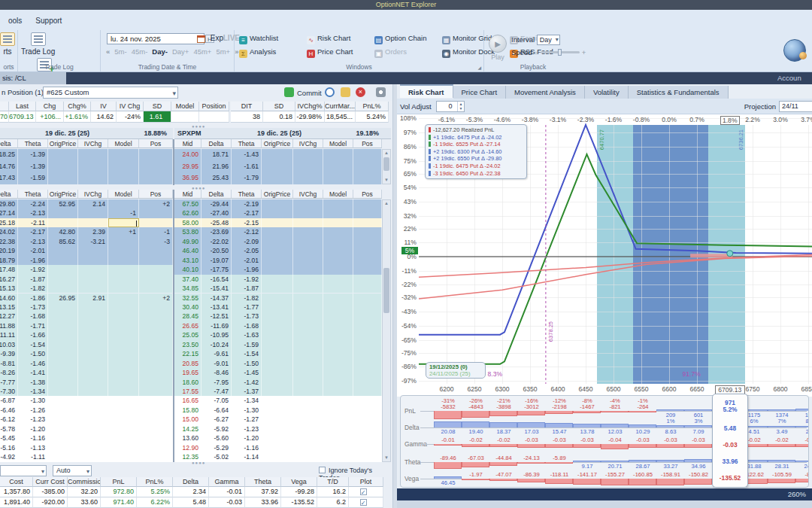 Image resolution: width=812 pixels, height=508 pixels. I want to click on chain-cell: -10.24, so click(217, 345).